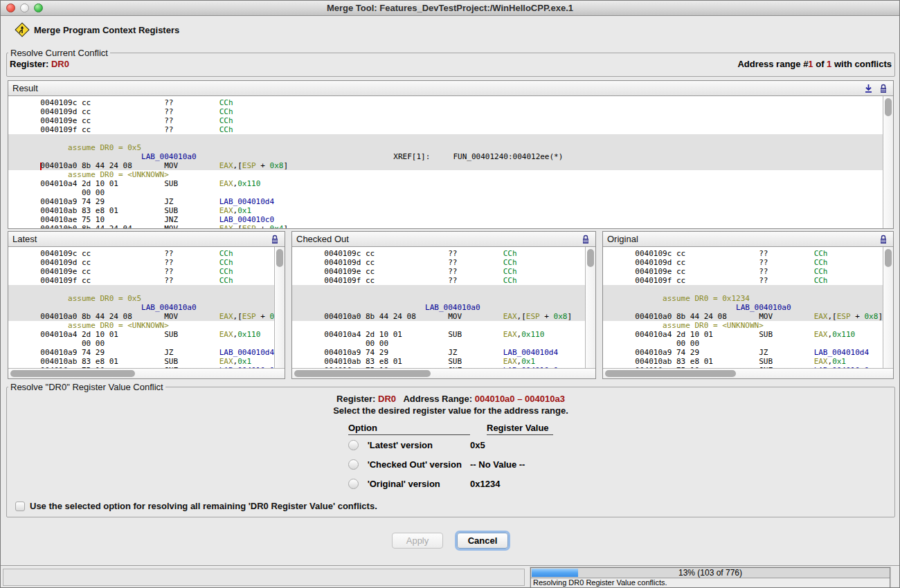  I want to click on cancel-button: Cancel, so click(483, 541).